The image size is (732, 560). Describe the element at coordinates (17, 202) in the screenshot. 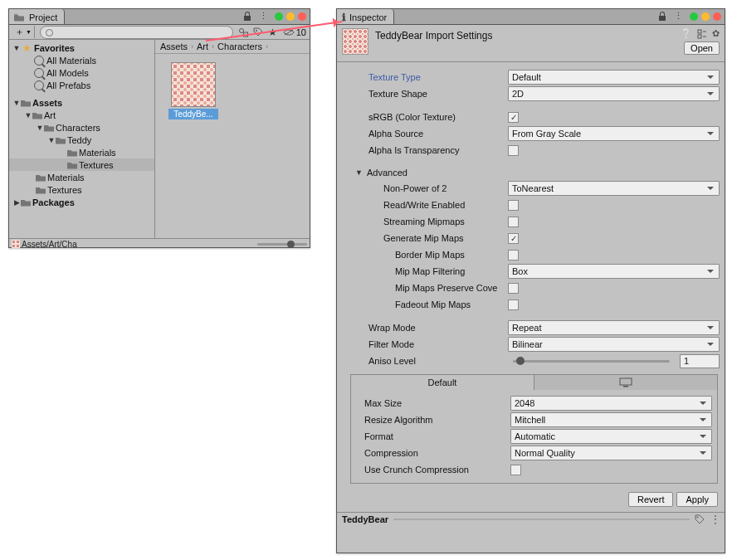

I see `chevron-right-icon: ▶` at that location.